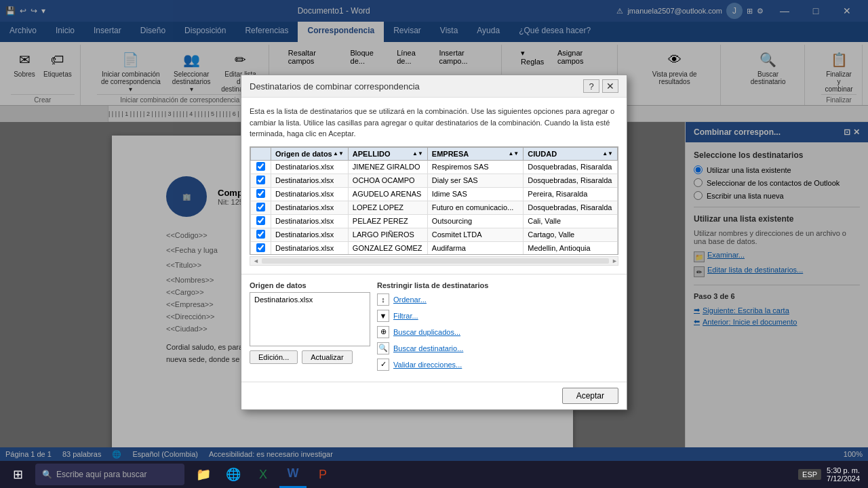 This screenshot has height=488, width=868. I want to click on edicion-button: Edición..., so click(274, 357).